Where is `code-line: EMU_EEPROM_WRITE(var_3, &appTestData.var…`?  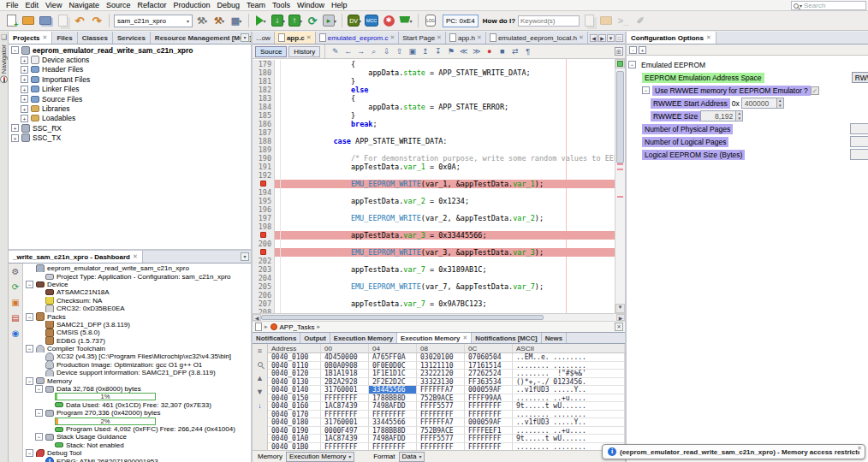 code-line: EMU_EEPROM_WRITE(var_3, &appTestData.var… is located at coordinates (433, 252).